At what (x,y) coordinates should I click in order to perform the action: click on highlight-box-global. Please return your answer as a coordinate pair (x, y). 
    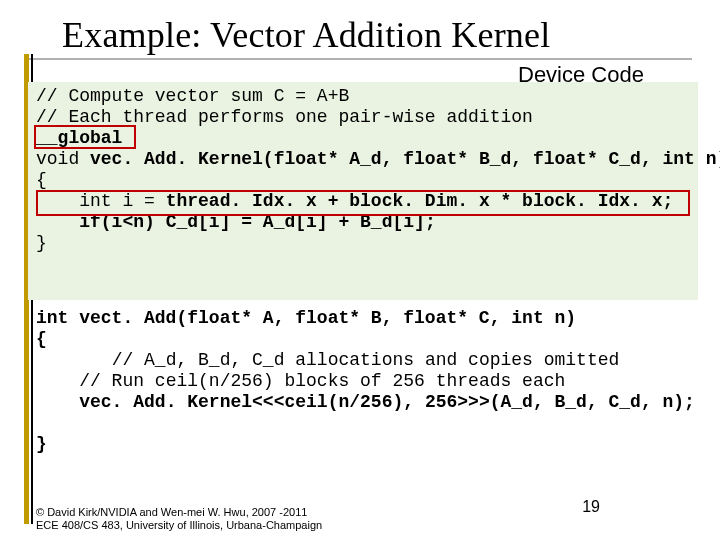
    Looking at the image, I should click on (85, 137).